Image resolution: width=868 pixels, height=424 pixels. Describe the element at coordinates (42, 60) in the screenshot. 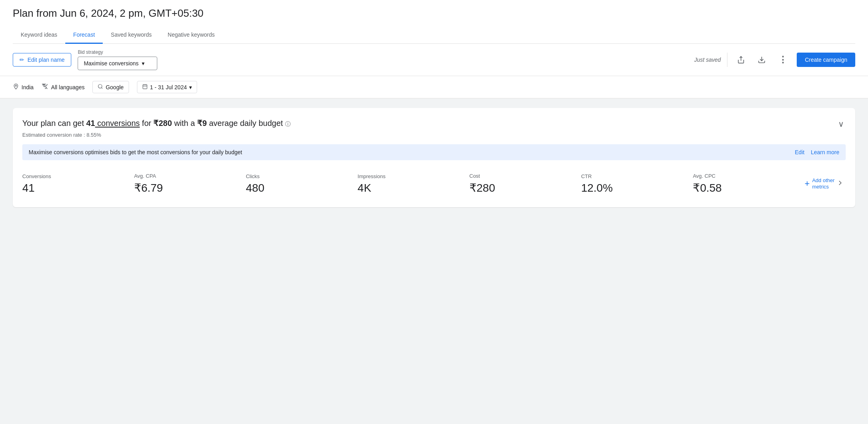

I see `edit-plan-button: ✏ Edit plan name` at that location.